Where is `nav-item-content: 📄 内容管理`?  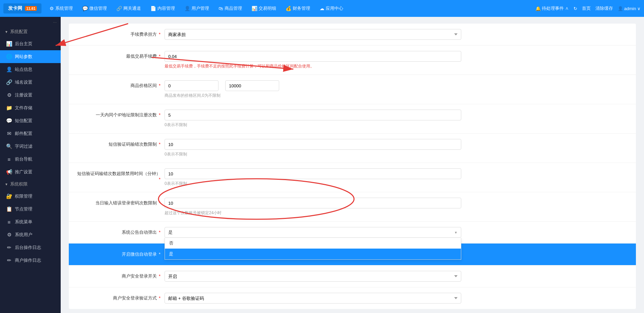
nav-item-content: 📄 内容管理 is located at coordinates (163, 8).